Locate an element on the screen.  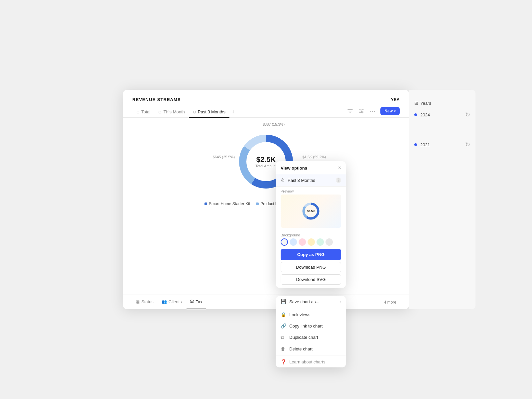
tab-total-icon: ⊙ is located at coordinates (138, 112).